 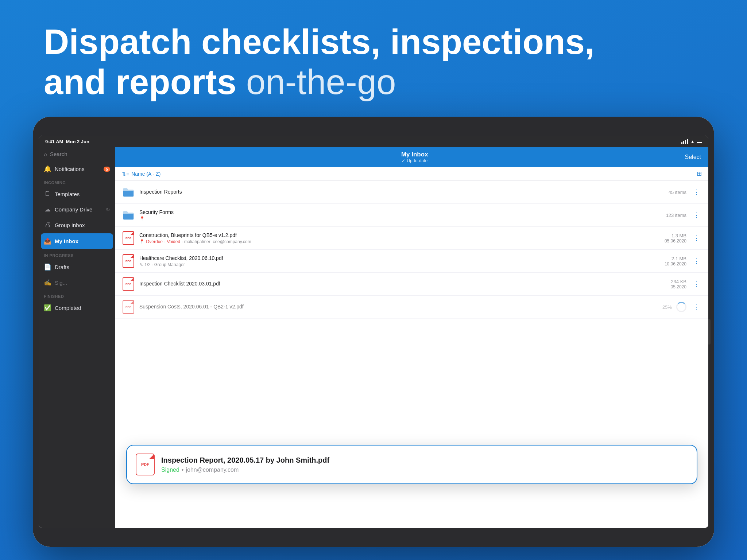 I want to click on popup-info: Inspection Report, 2020.05.17 by John Sm…, so click(x=425, y=464).